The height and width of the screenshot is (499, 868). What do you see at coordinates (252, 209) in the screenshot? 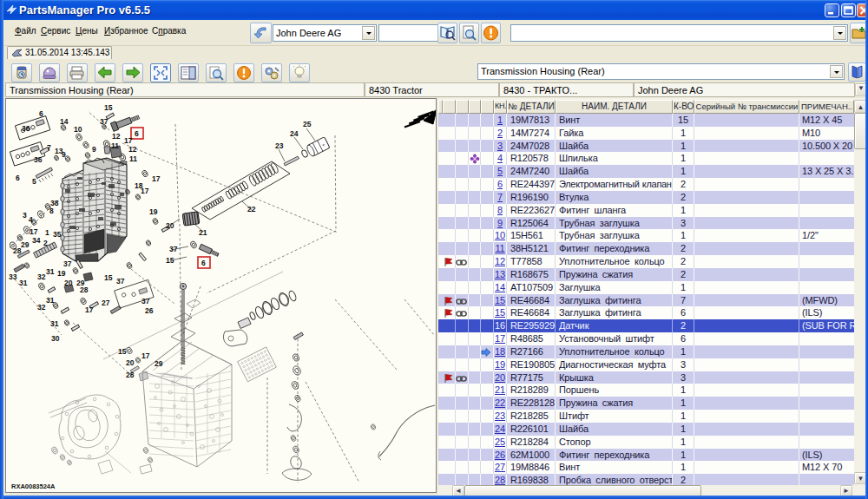
I see `svg-text: 22` at bounding box center [252, 209].